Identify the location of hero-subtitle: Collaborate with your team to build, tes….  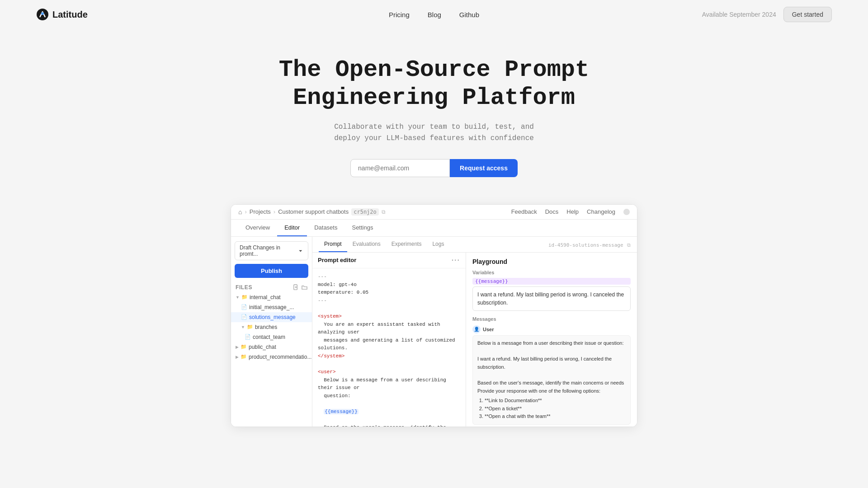
(434, 133).